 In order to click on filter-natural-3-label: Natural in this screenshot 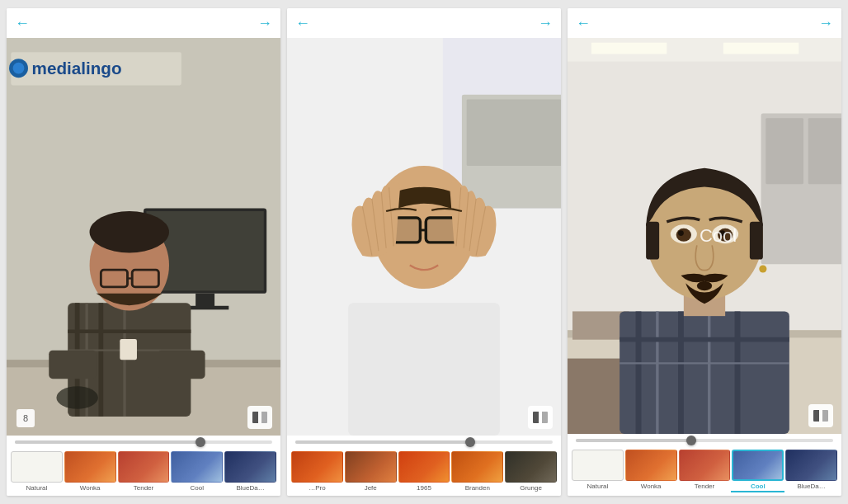, I will do `click(598, 487)`.